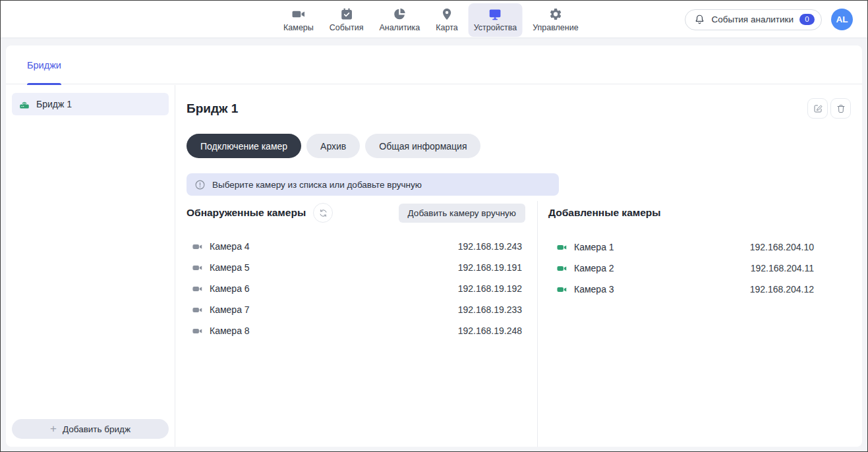  Describe the element at coordinates (347, 28) in the screenshot. I see `nav-label: События` at that location.